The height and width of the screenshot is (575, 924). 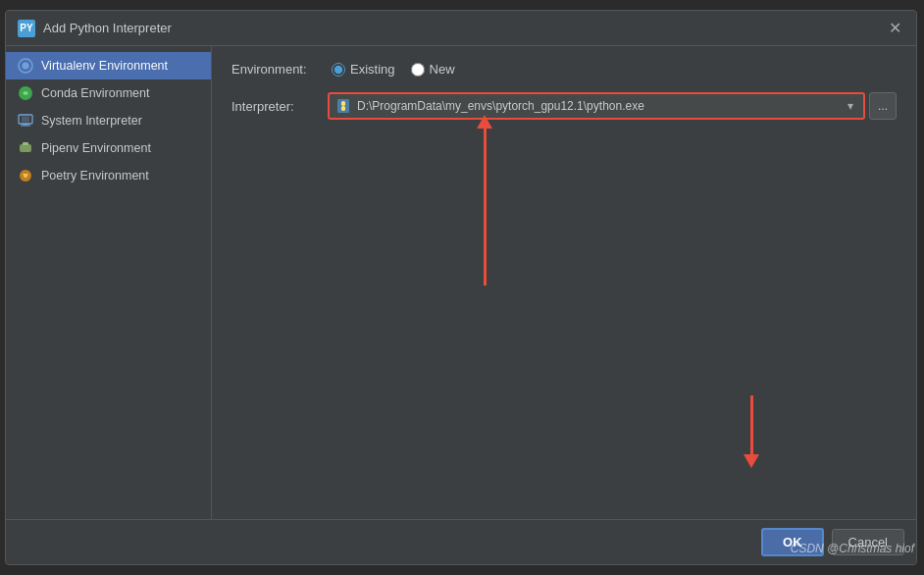 I want to click on sidebar-item-system: System Interpreter, so click(x=108, y=121).